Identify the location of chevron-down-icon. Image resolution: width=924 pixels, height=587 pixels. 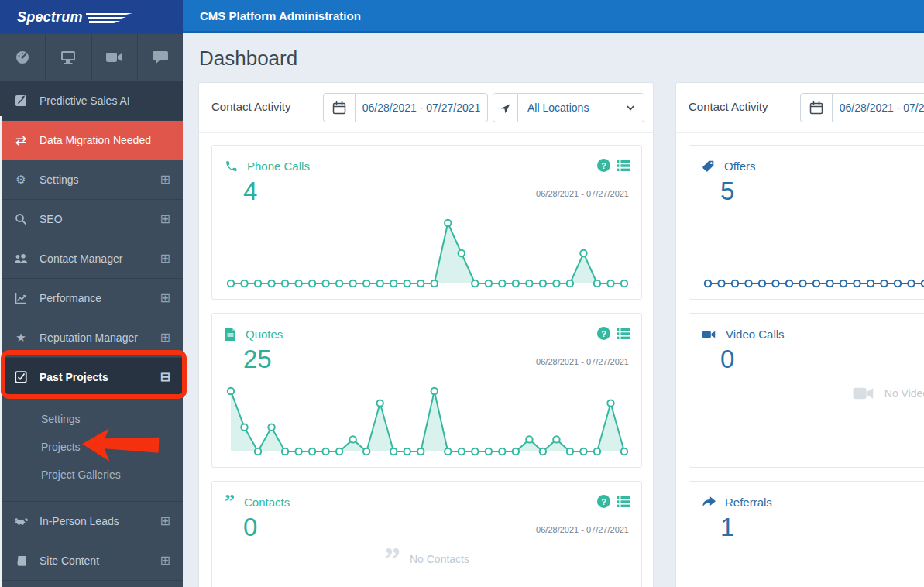
(630, 108).